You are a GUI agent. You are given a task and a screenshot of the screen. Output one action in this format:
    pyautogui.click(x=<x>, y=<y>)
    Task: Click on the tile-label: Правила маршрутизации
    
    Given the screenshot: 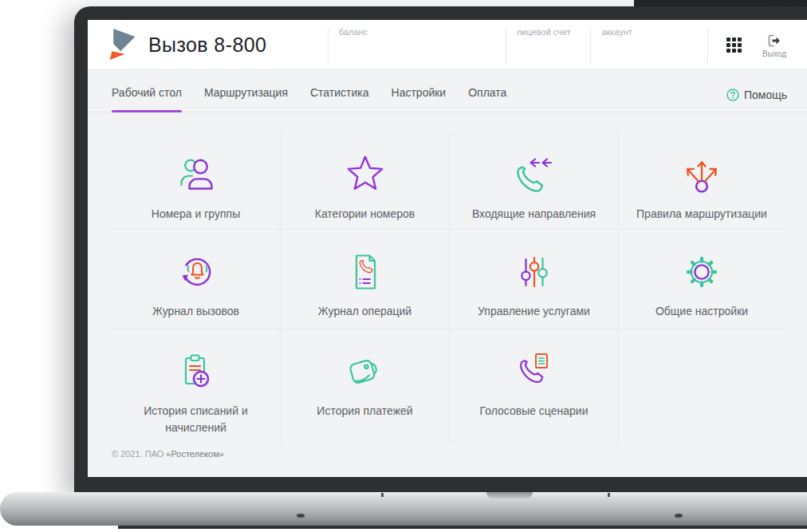 What is the action you would take?
    pyautogui.click(x=702, y=214)
    